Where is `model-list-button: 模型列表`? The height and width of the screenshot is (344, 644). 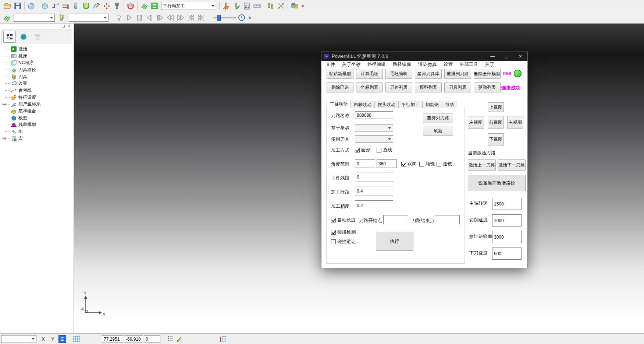
model-list-button: 模型列表 is located at coordinates (428, 88).